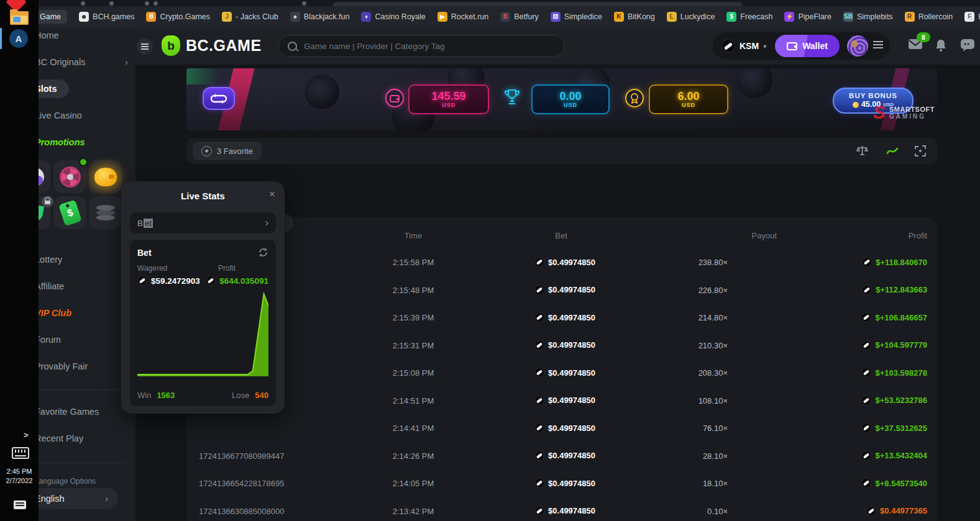  I want to click on account-menu-icon, so click(878, 45).